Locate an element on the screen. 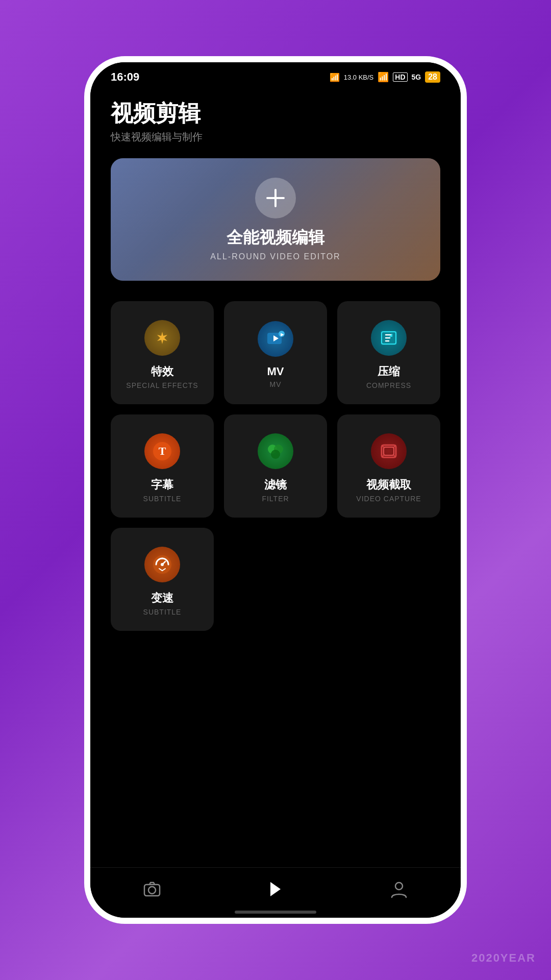 This screenshot has height=980, width=551. battery-icon: 28 is located at coordinates (433, 77).